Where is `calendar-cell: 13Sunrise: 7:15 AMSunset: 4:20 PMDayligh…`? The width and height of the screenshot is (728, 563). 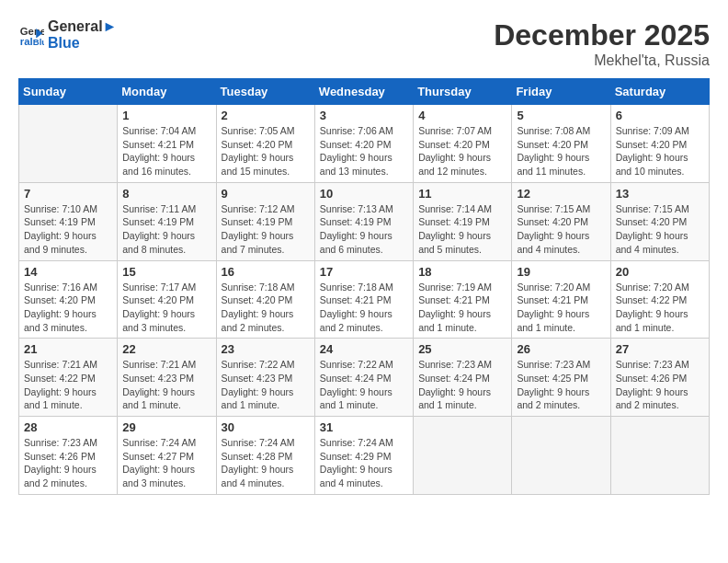
calendar-cell: 13Sunrise: 7:15 AMSunset: 4:20 PMDayligh… is located at coordinates (660, 221).